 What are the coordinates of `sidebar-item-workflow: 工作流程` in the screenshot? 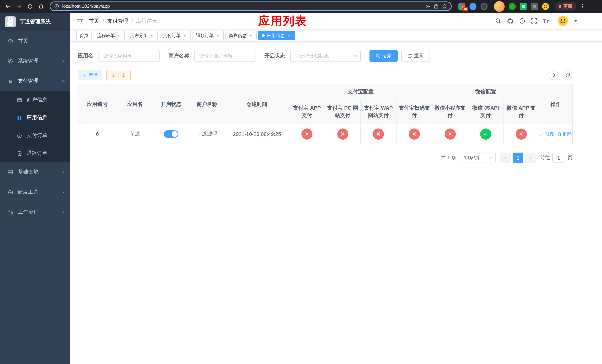 It's located at (35, 212).